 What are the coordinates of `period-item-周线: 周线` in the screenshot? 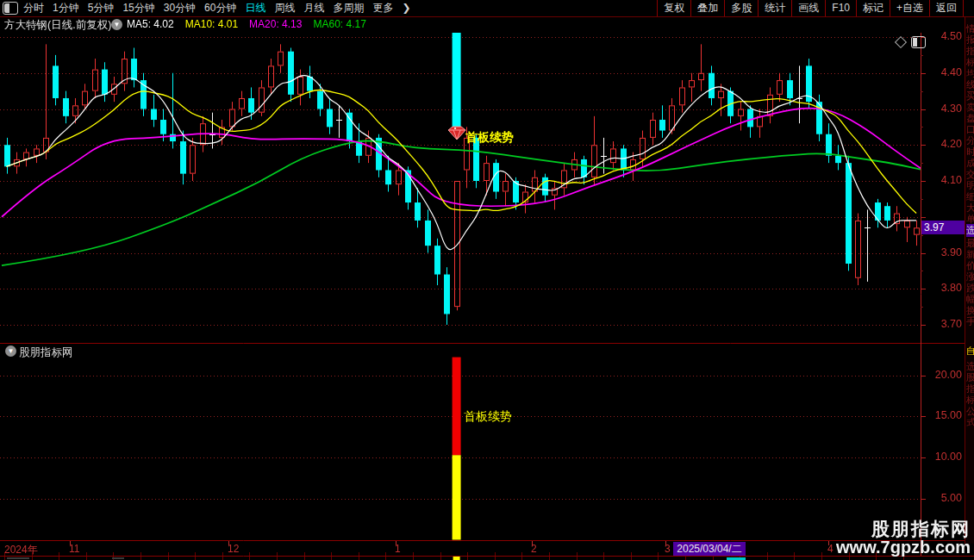 It's located at (284, 9).